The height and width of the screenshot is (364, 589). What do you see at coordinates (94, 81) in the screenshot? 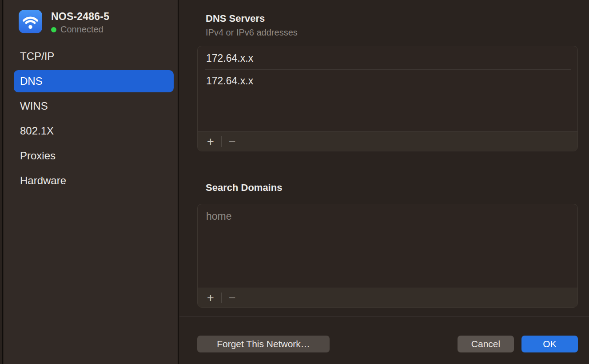
I see `sidebar-item-dns: DNS` at bounding box center [94, 81].